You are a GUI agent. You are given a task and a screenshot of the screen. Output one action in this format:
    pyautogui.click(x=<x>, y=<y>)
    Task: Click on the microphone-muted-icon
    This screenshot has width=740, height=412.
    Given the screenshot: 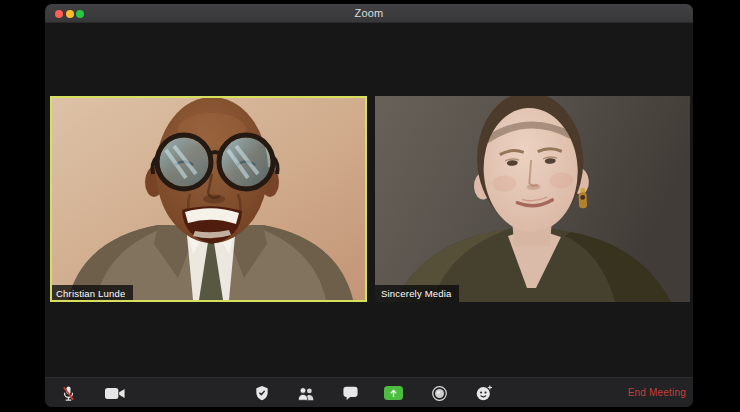 What is the action you would take?
    pyautogui.click(x=68, y=394)
    